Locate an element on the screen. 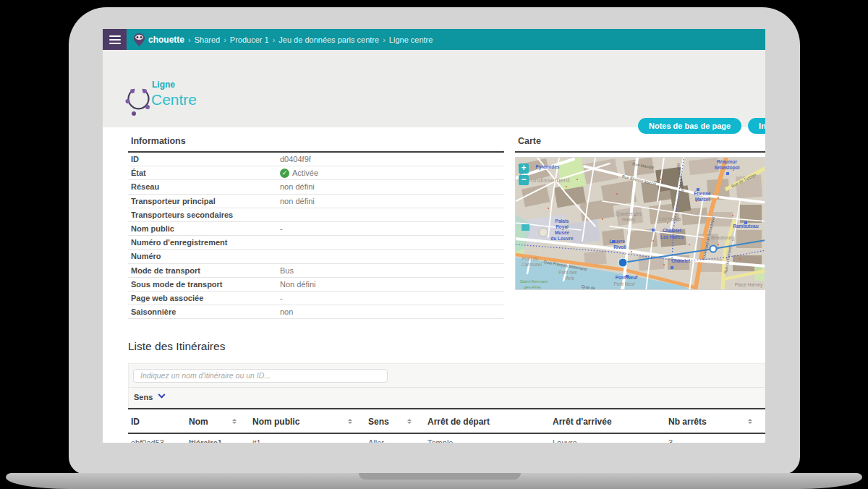 The width and height of the screenshot is (868, 489). map-container: + − is located at coordinates (640, 224).